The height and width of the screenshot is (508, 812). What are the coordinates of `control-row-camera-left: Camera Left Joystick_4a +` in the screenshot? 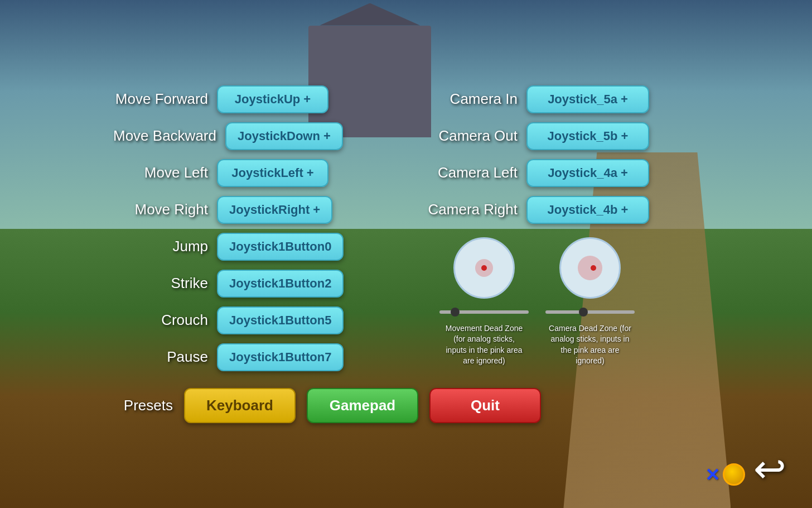 It's located at (558, 173).